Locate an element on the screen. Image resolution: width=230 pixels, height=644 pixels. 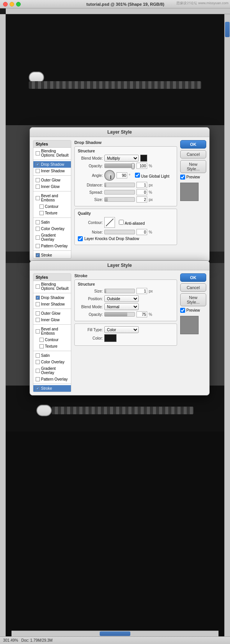
angle-dial is located at coordinates (110, 175).